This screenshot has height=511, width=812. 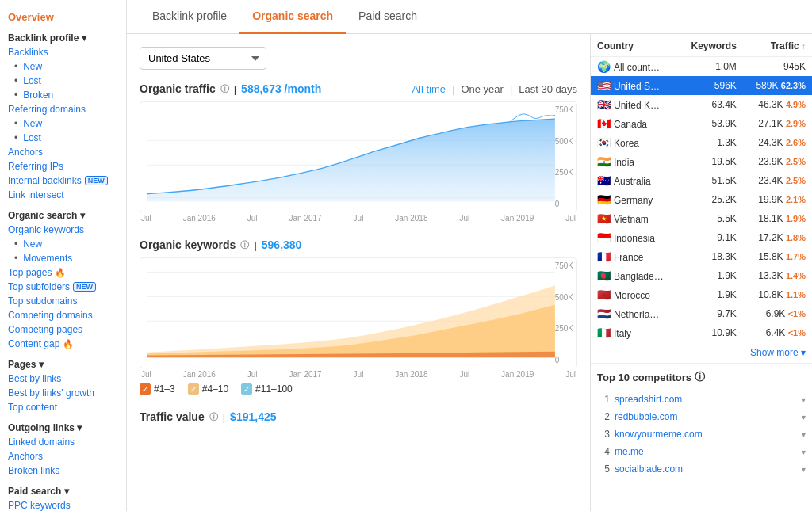 I want to click on traffic-cell: 46.3K 4.9%, so click(x=777, y=105).